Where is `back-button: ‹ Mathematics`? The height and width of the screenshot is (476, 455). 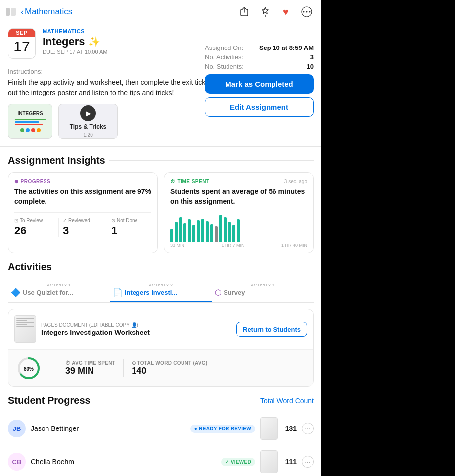 back-button: ‹ Mathematics is located at coordinates (46, 12).